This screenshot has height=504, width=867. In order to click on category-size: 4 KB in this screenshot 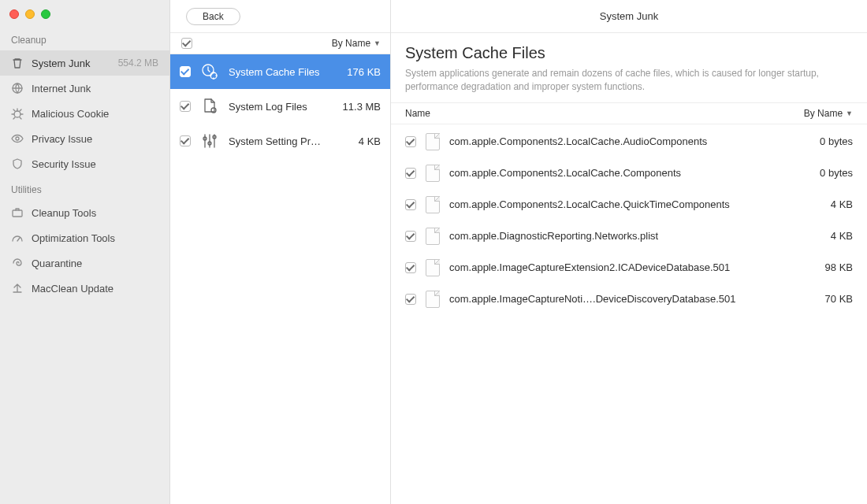, I will do `click(370, 142)`.